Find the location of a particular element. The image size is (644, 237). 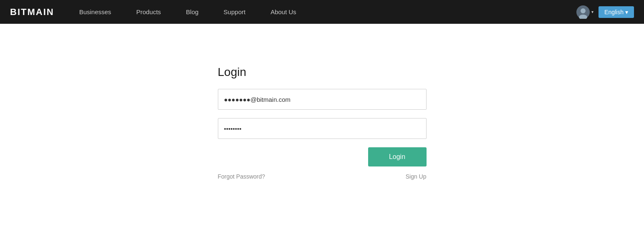

forgot-password-link: Forgot Password? is located at coordinates (242, 176).